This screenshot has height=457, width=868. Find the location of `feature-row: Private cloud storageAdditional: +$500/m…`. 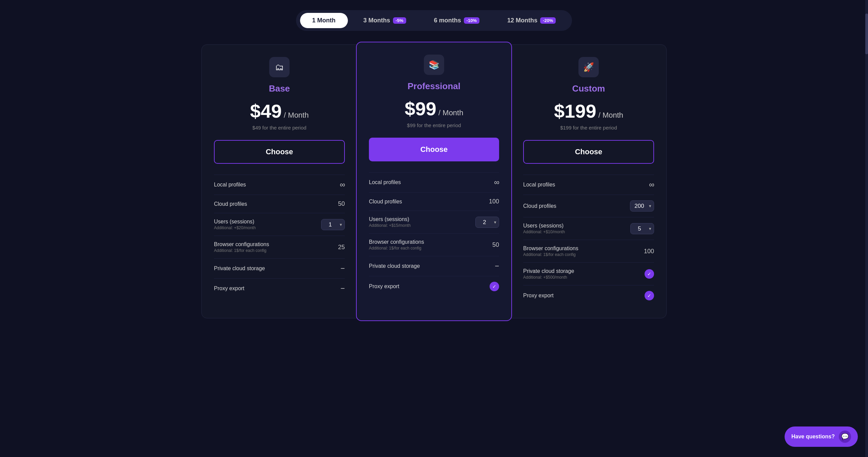

feature-row: Private cloud storageAdditional: +$500/m… is located at coordinates (589, 274).